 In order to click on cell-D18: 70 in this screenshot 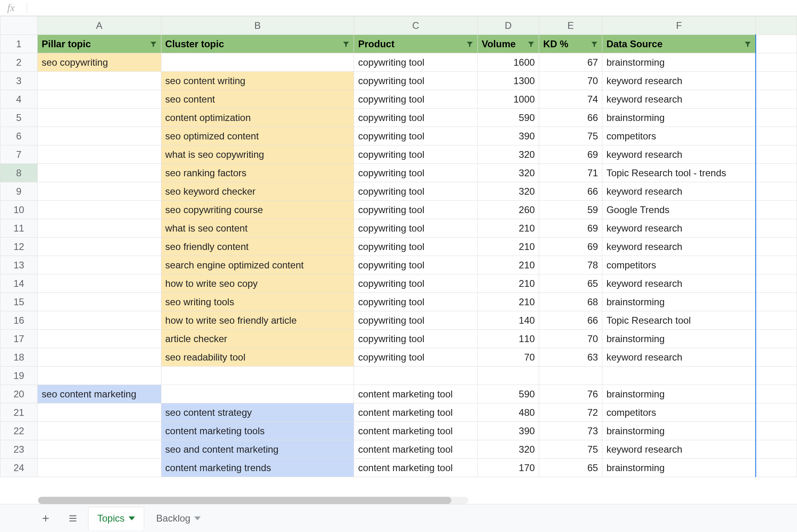, I will do `click(508, 357)`.